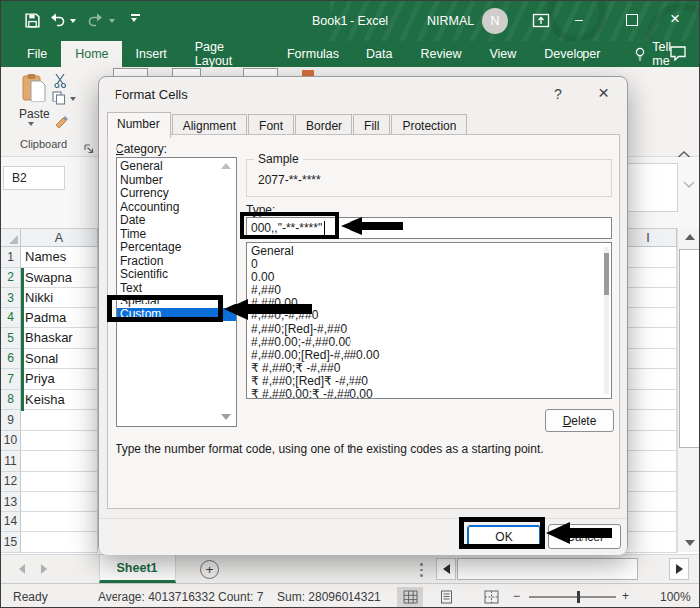  Describe the element at coordinates (410, 597) in the screenshot. I see `normal-view-button` at that location.